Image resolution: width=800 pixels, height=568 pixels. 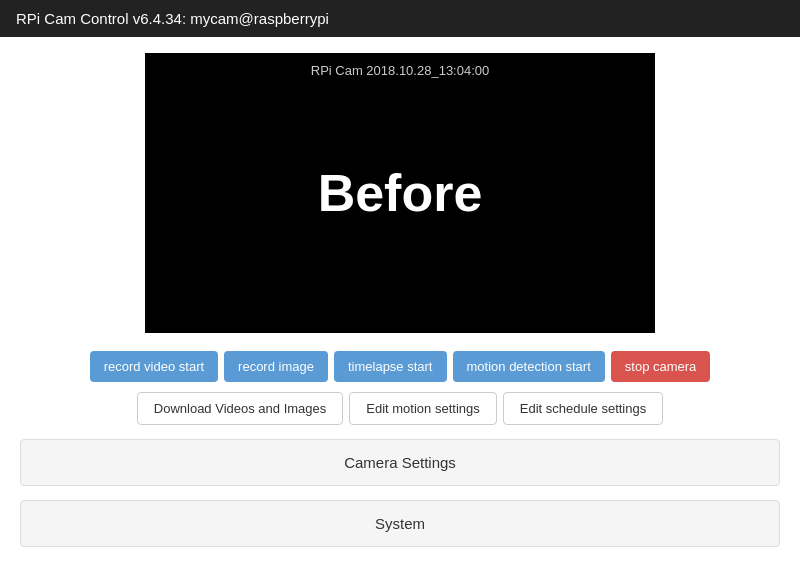 What do you see at coordinates (154, 366) in the screenshot?
I see `record-video-start-button: record video start` at bounding box center [154, 366].